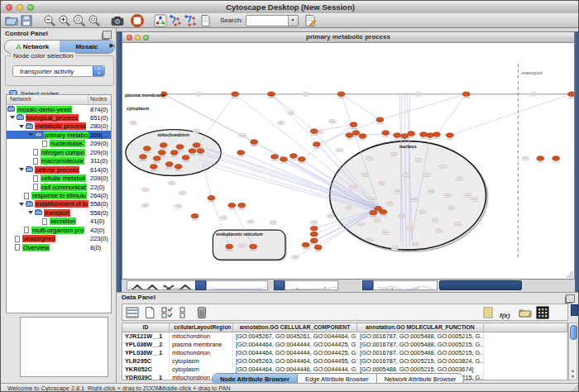 The height and width of the screenshot is (392, 579). What do you see at coordinates (569, 275) in the screenshot?
I see `resize-grip-icon` at bounding box center [569, 275].